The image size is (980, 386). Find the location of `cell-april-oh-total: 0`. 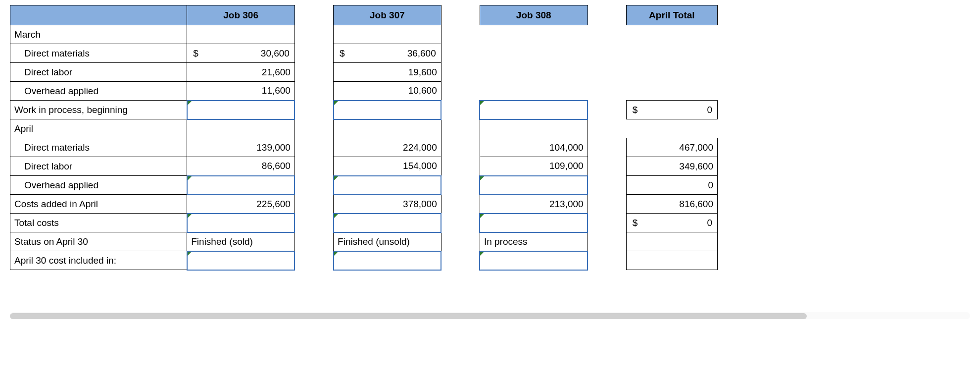

cell-april-oh-total: 0 is located at coordinates (672, 185).